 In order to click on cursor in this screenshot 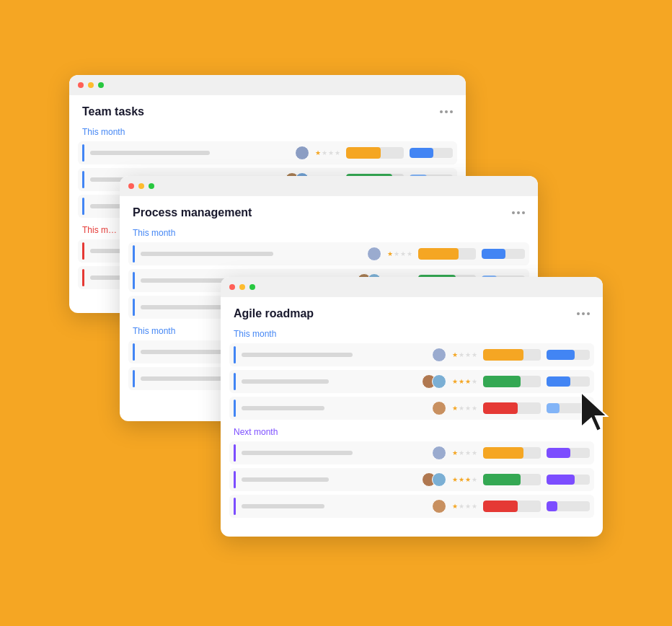, I will do `click(599, 414)`.